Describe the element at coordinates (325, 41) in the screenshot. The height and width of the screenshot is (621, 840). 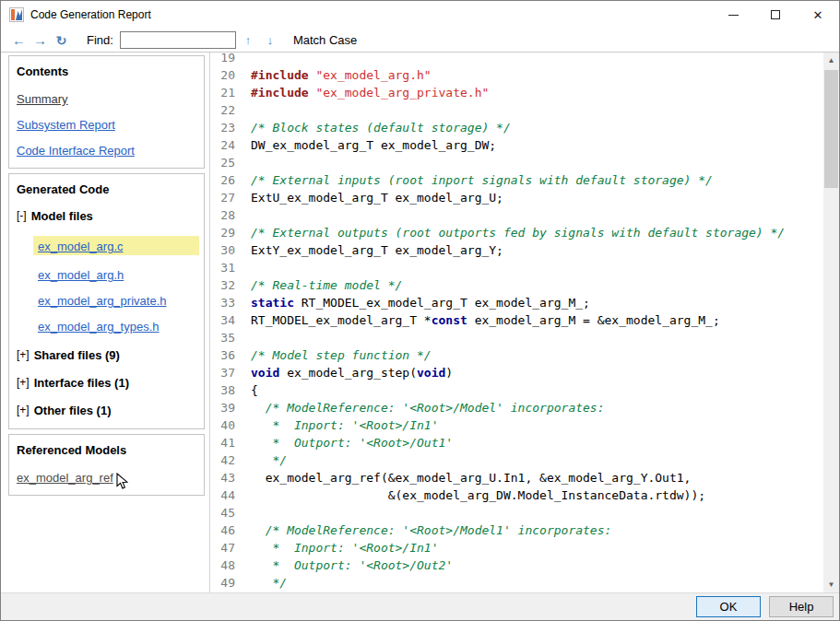
I see `match-case-toggle: Match Case` at that location.